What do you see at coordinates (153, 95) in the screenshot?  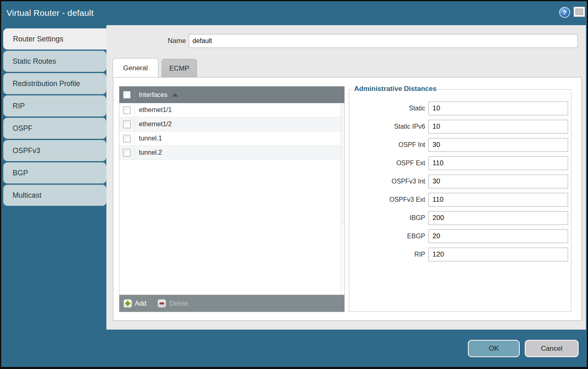 I see `interfaces-column-header: Interfaces` at bounding box center [153, 95].